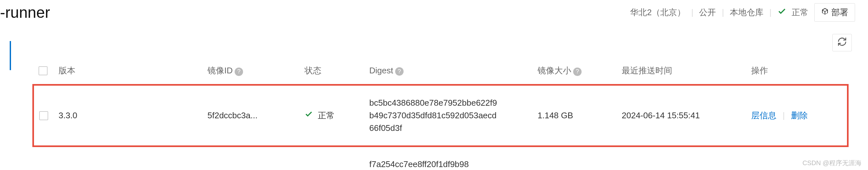  Describe the element at coordinates (842, 42) in the screenshot. I see `refresh-icon` at that location.